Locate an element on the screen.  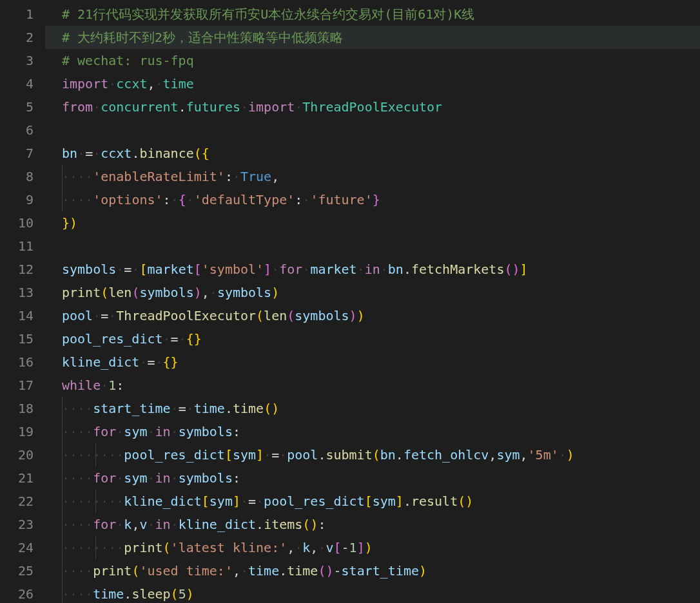
line-number: 22 is located at coordinates (20, 501).